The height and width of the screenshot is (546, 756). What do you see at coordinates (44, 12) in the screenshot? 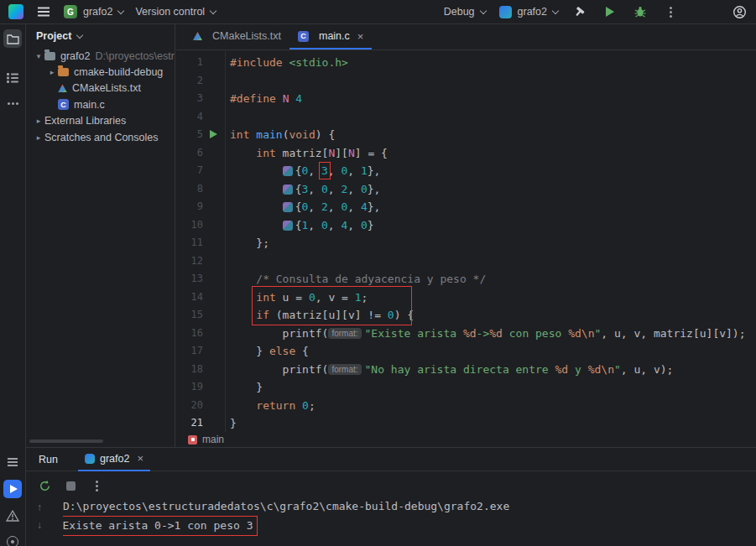
I see `main-menu-button` at bounding box center [44, 12].